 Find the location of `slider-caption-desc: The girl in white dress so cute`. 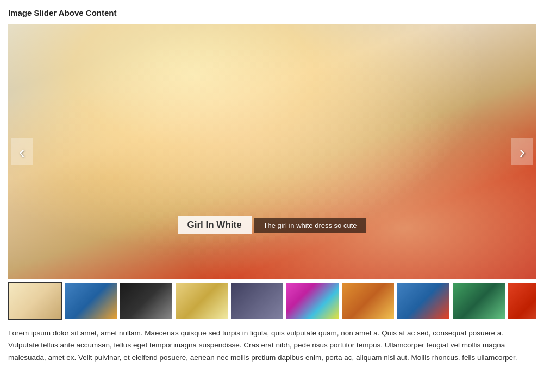

slider-caption-desc: The girl in white dress so cute is located at coordinates (310, 225).